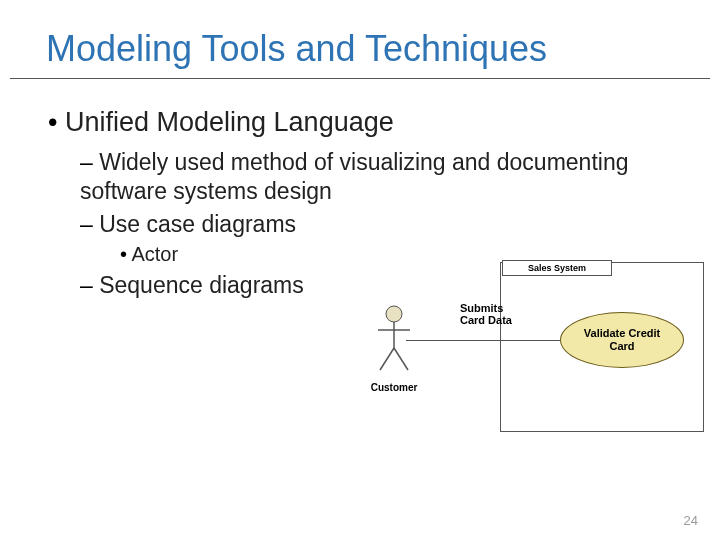 This screenshot has height=540, width=720. What do you see at coordinates (622, 340) in the screenshot?
I see `usecase-oval: Validate Credit Card` at bounding box center [622, 340].